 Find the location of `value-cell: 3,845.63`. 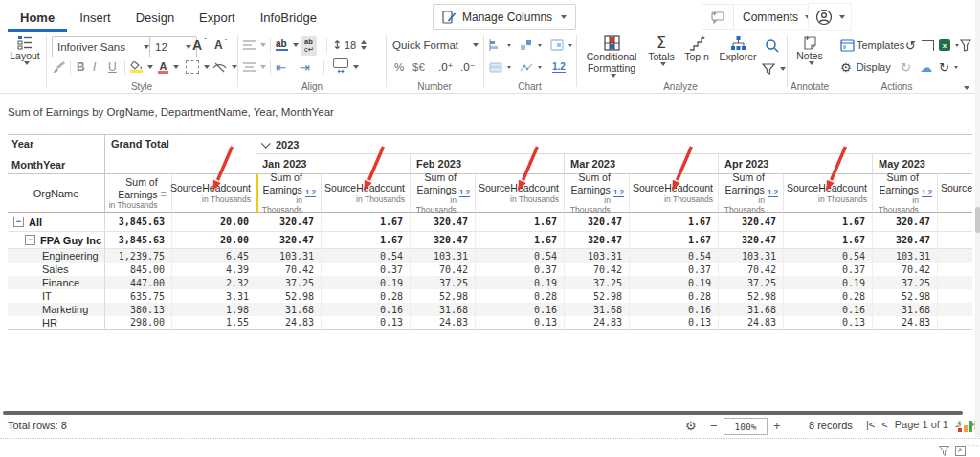

value-cell: 3,845.63 is located at coordinates (139, 240).